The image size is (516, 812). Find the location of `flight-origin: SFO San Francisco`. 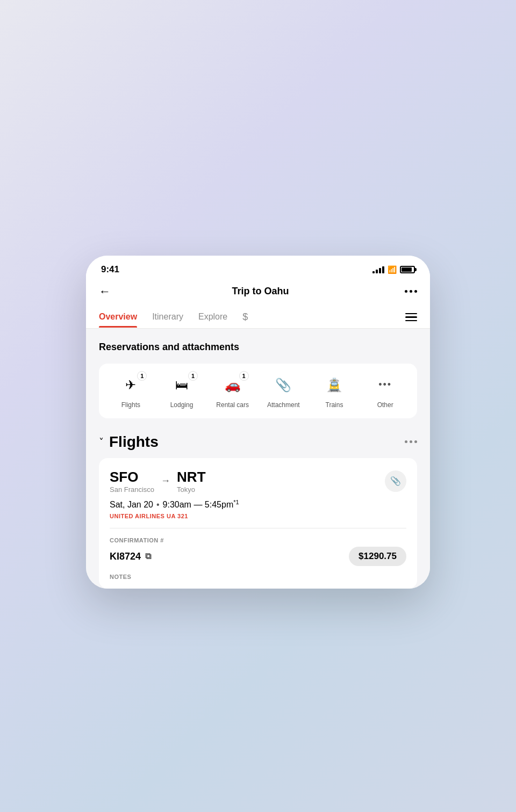

flight-origin: SFO San Francisco is located at coordinates (132, 481).